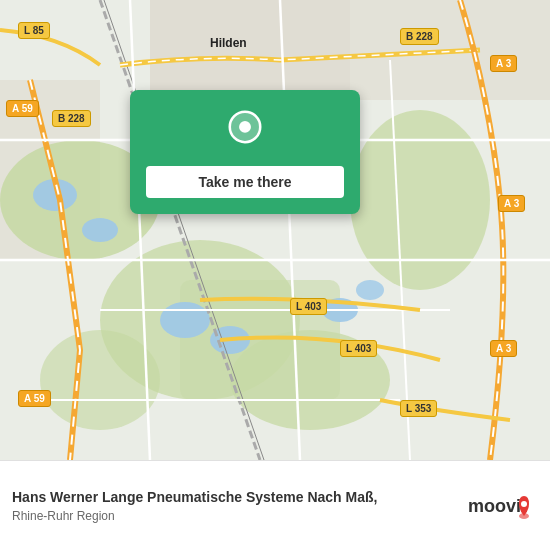  Describe the element at coordinates (228, 43) in the screenshot. I see `city-label: Hilden` at that location.